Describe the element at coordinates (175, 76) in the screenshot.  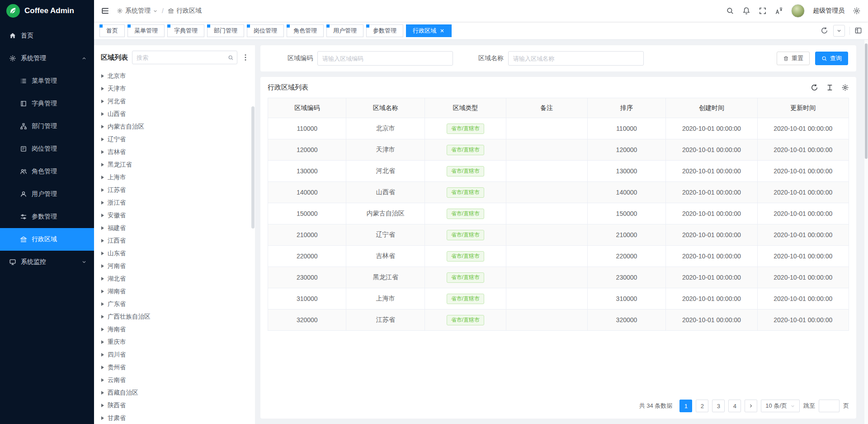
I see `tree-item: 北京市` at that location.